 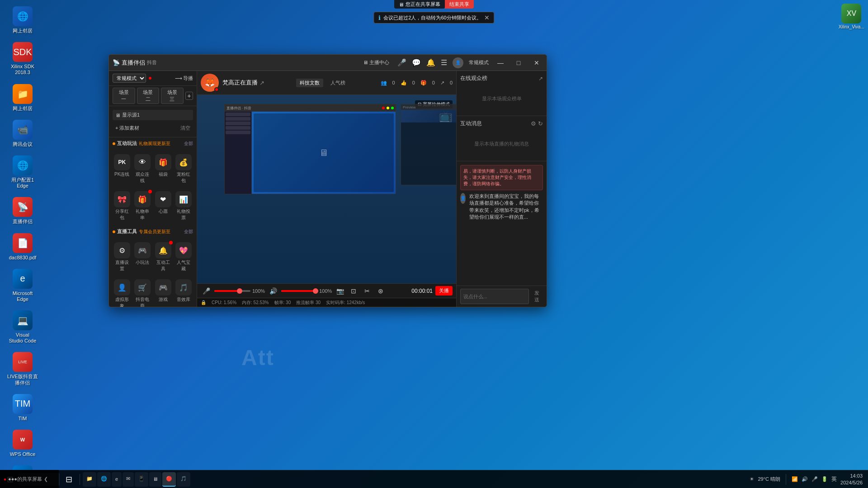 I want to click on stop-live-button: 关播, so click(x=444, y=291).